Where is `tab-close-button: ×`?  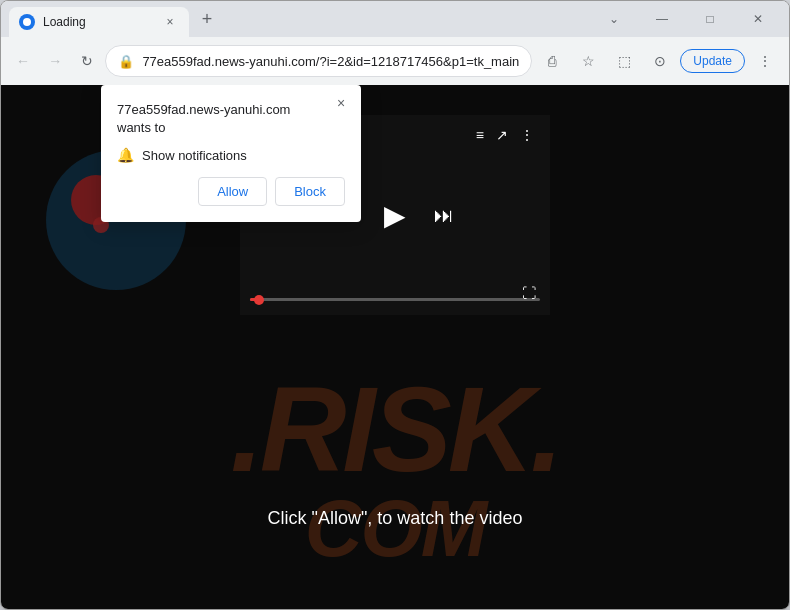 tab-close-button: × is located at coordinates (170, 22).